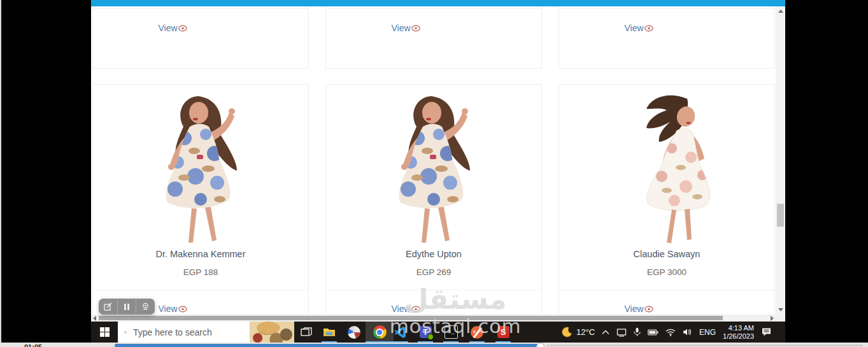  What do you see at coordinates (94, 318) in the screenshot?
I see `scroll-left-arrow` at bounding box center [94, 318].